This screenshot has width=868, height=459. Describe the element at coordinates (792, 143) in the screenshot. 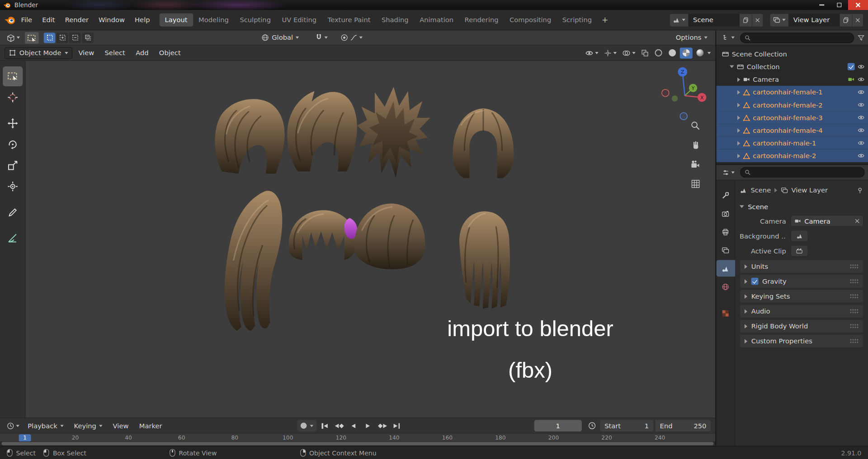

I see `outliner-row-mesh: cartoonhair-male-1` at that location.